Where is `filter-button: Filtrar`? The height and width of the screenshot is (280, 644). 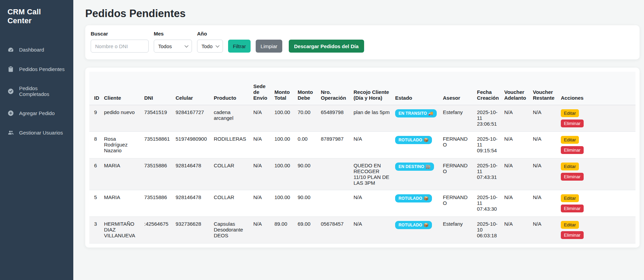
filter-button: Filtrar is located at coordinates (239, 46).